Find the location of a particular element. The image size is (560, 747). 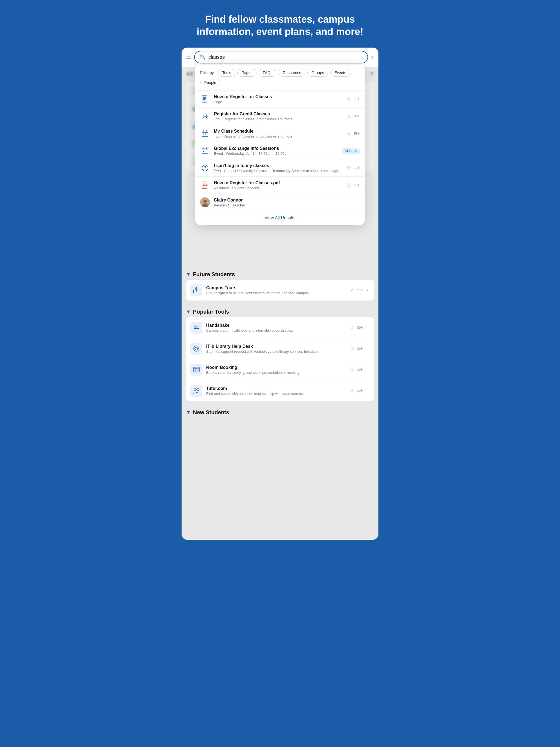

section-header-future-students: ▼ Future Students is located at coordinates (280, 274).